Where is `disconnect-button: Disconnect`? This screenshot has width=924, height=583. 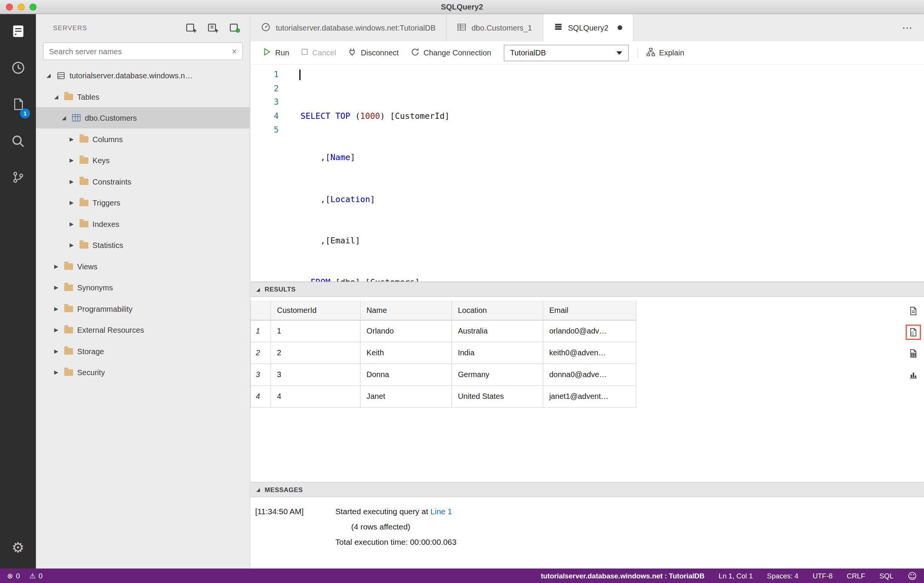 disconnect-button: Disconnect is located at coordinates (373, 53).